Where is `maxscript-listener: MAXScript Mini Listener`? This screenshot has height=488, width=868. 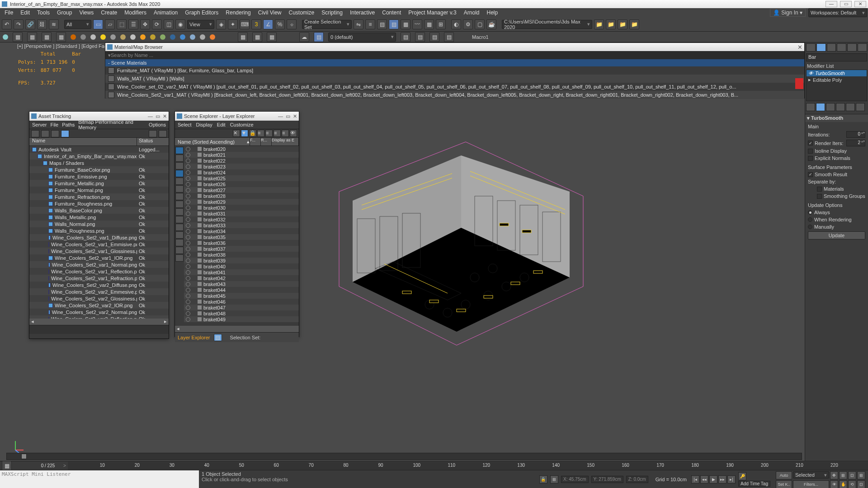
maxscript-listener: MAXScript Mini Listener is located at coordinates (99, 479).